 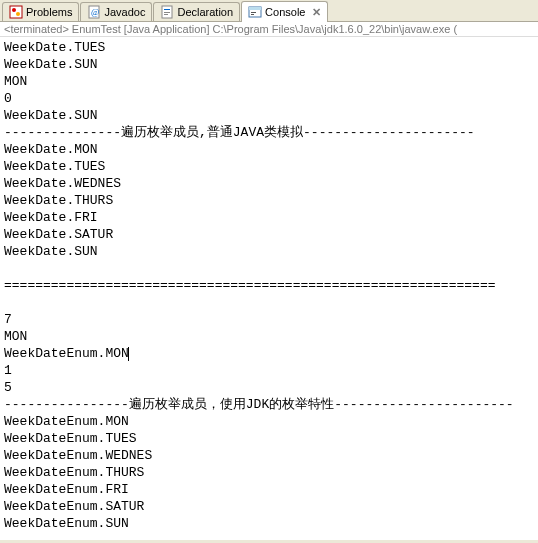 What do you see at coordinates (284, 12) in the screenshot?
I see `tab-console: Console ✕` at bounding box center [284, 12].